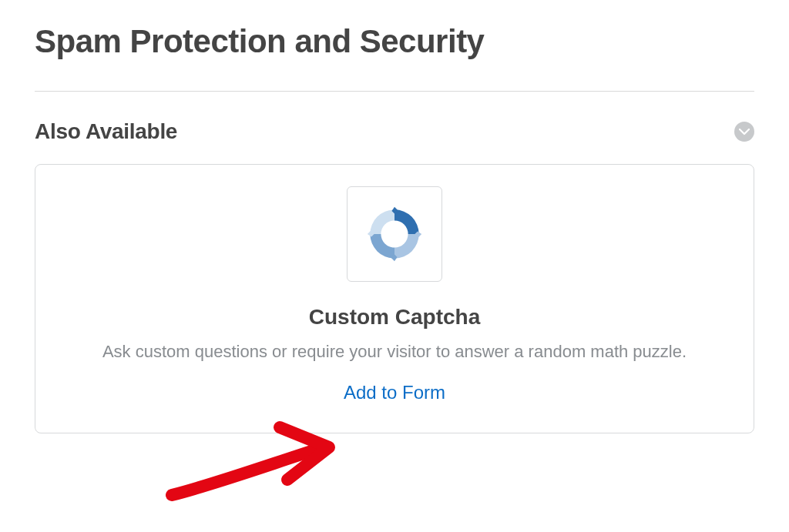 The height and width of the screenshot is (532, 789). I want to click on card-description: Ask custom questions or require your vis…, so click(394, 352).